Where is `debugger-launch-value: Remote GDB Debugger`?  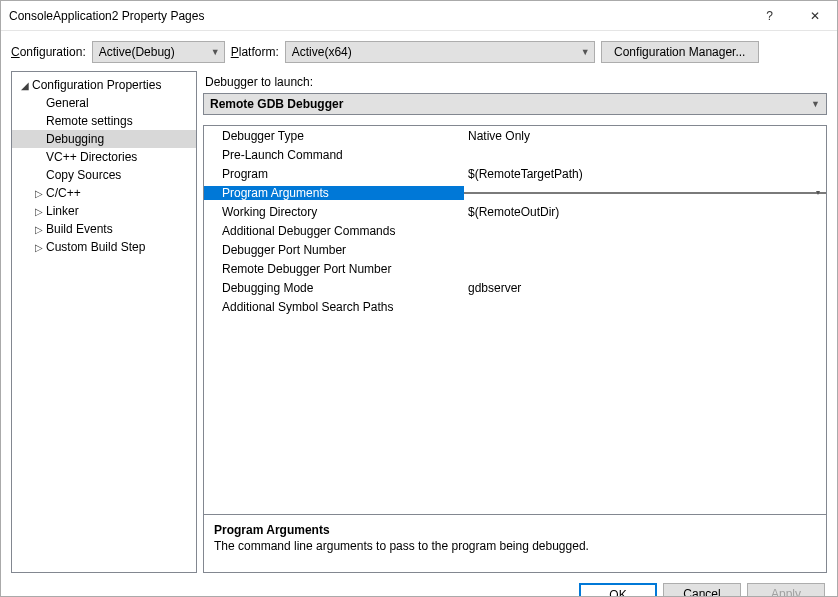 debugger-launch-value: Remote GDB Debugger is located at coordinates (510, 104).